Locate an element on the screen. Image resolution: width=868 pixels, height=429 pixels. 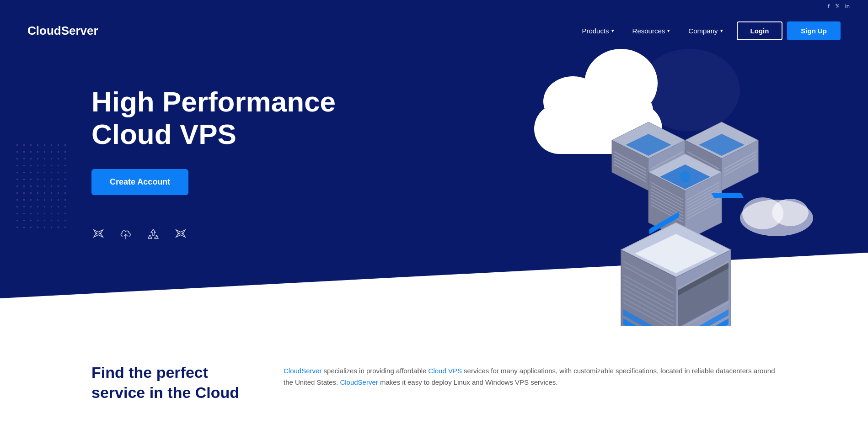
nav-resources: Resources is located at coordinates (651, 31).